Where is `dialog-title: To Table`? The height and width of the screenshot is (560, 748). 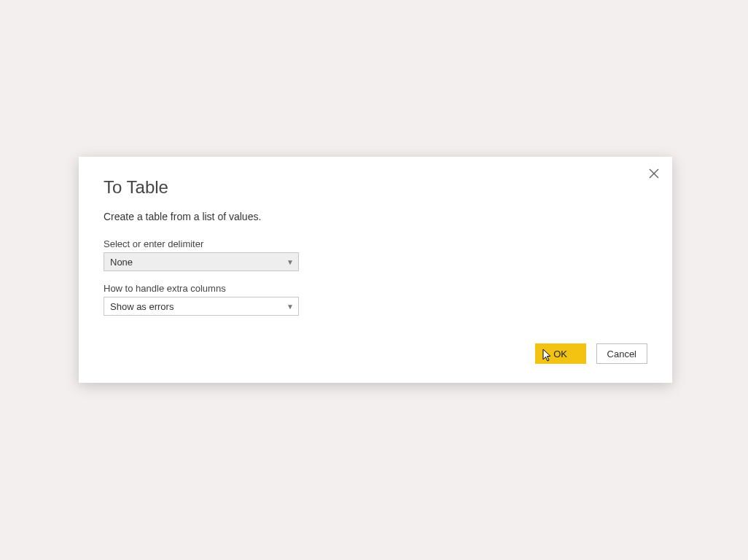
dialog-title: To Table is located at coordinates (375, 187).